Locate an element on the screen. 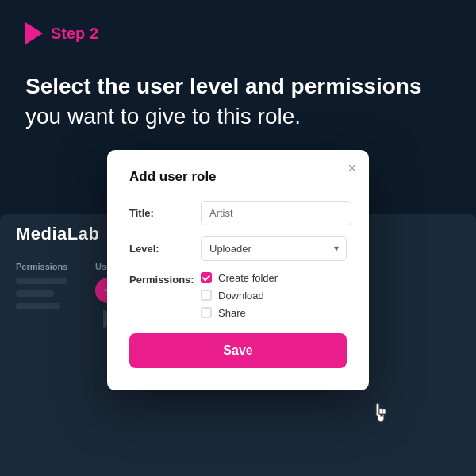 The height and width of the screenshot is (476, 476). checkbox-share-label: Share is located at coordinates (232, 313).